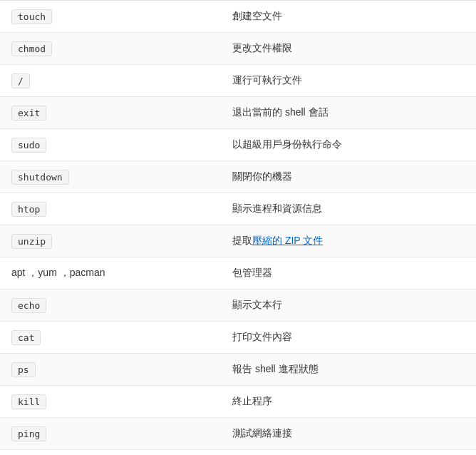 The height and width of the screenshot is (455, 476). I want to click on description-link: 壓縮的 ZIP 文件, so click(288, 240).